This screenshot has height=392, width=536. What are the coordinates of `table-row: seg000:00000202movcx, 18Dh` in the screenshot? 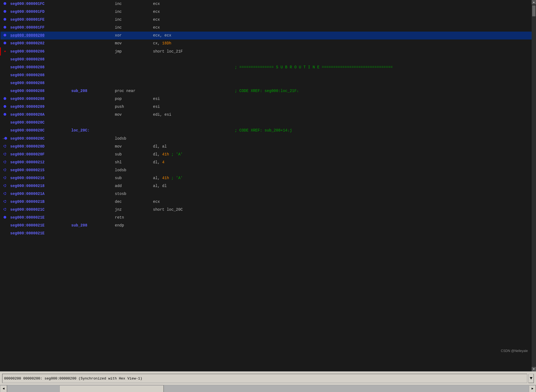 It's located at (268, 44).